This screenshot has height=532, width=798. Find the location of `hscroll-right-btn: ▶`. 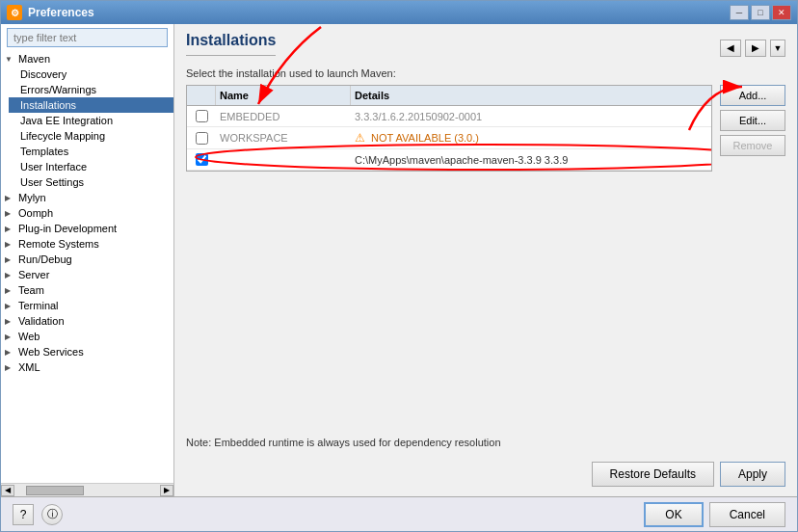

hscroll-right-btn: ▶ is located at coordinates (167, 491).